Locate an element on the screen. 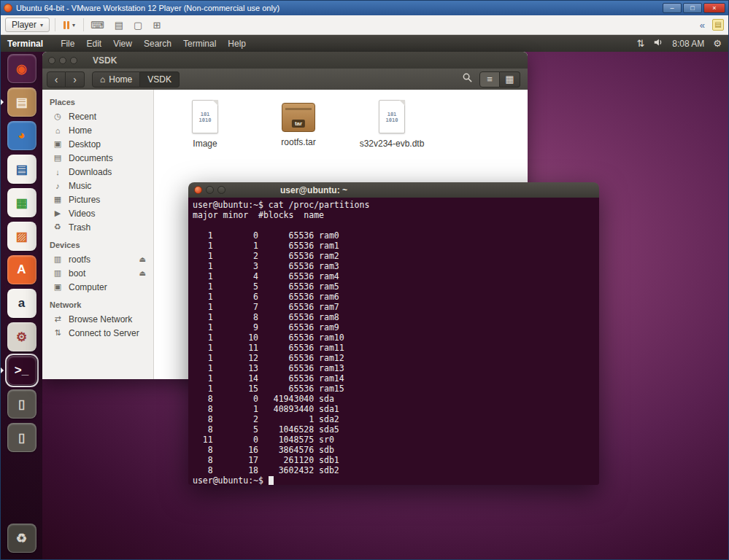 The image size is (729, 560). terminal-prompt: user@ubuntu:~$ is located at coordinates (231, 480).